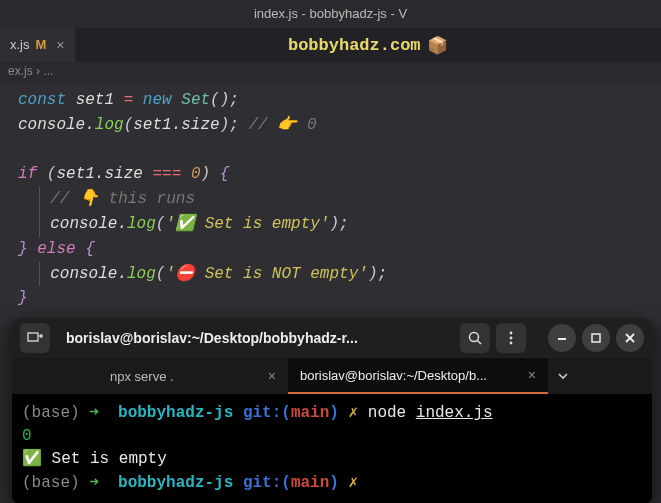 The image size is (661, 503). Describe the element at coordinates (630, 338) in the screenshot. I see `close-button` at that location.